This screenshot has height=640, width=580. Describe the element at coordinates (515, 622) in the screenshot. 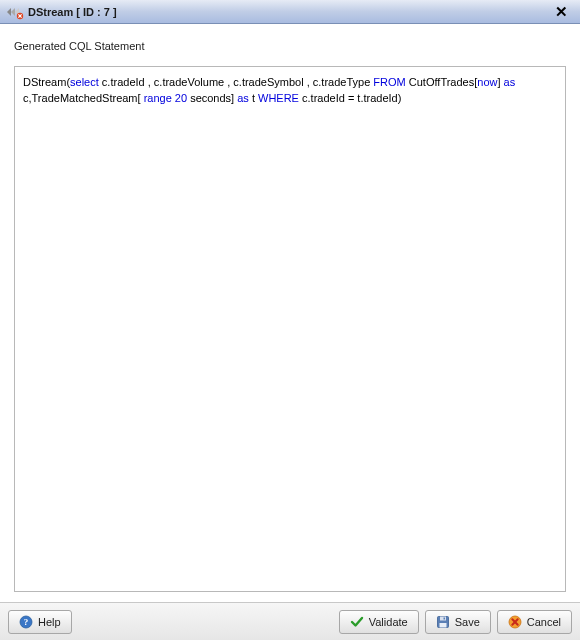

I see `cancel-icon` at that location.